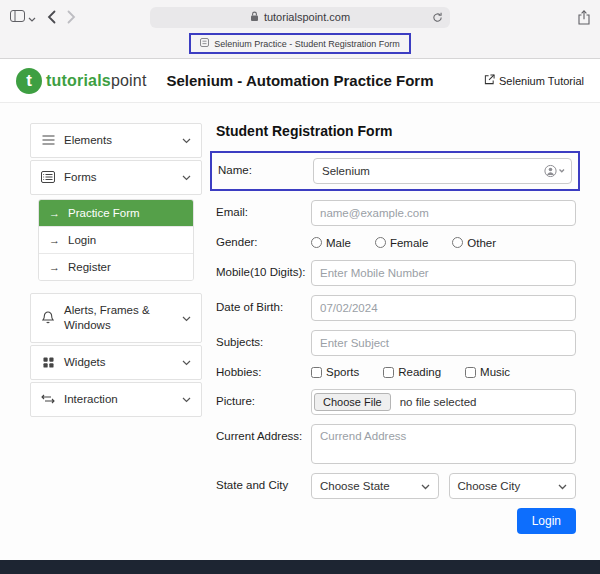 This screenshot has height=574, width=600. I want to click on gender-option-male: Male, so click(331, 243).